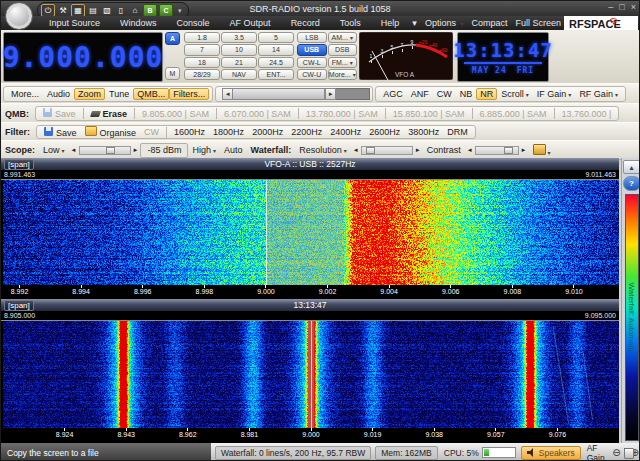 The width and height of the screenshot is (640, 461). I want to click on menu-tools: Tools, so click(350, 23).